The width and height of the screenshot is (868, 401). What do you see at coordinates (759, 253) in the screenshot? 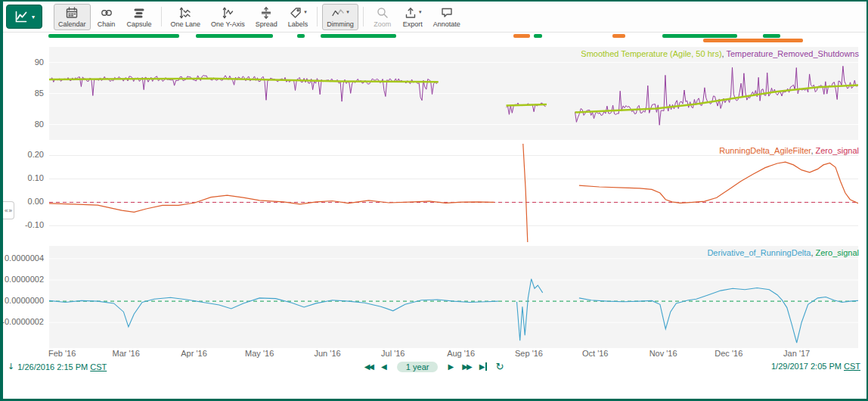
I see `legend-item: Derivative_of_RunningDelta` at bounding box center [759, 253].